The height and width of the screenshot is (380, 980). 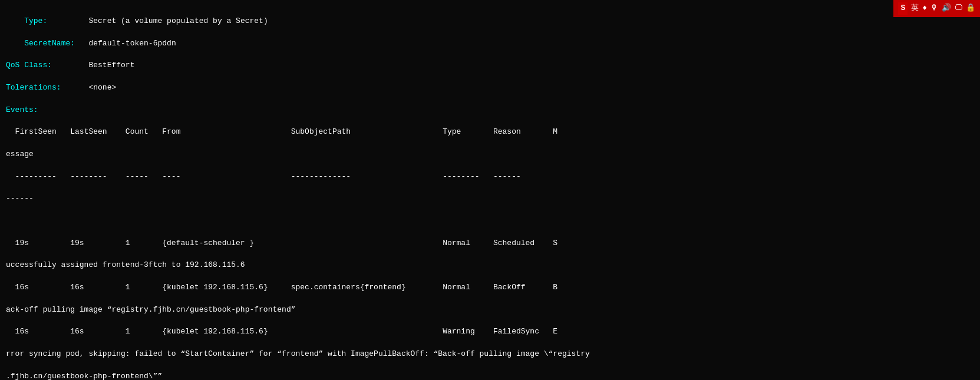 I want to click on line-header2: essage, so click(x=490, y=154).